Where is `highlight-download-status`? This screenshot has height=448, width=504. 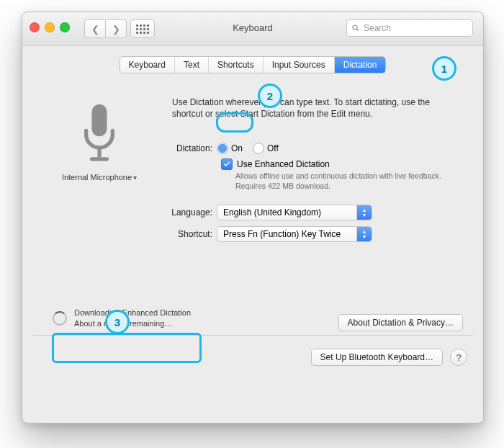
highlight-download-status is located at coordinates (127, 348).